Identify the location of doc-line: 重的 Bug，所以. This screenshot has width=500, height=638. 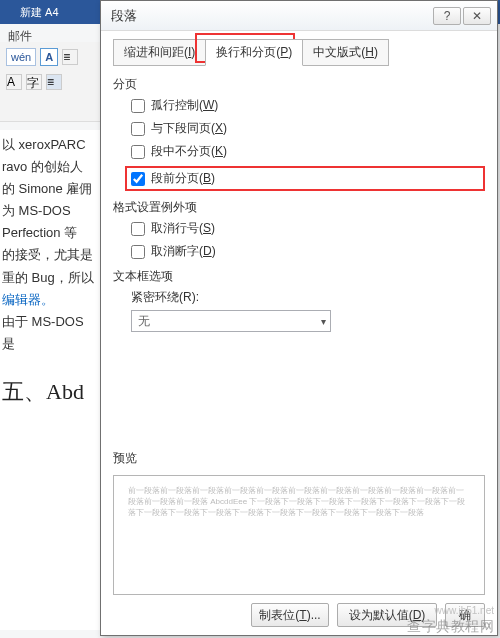
(50, 278).